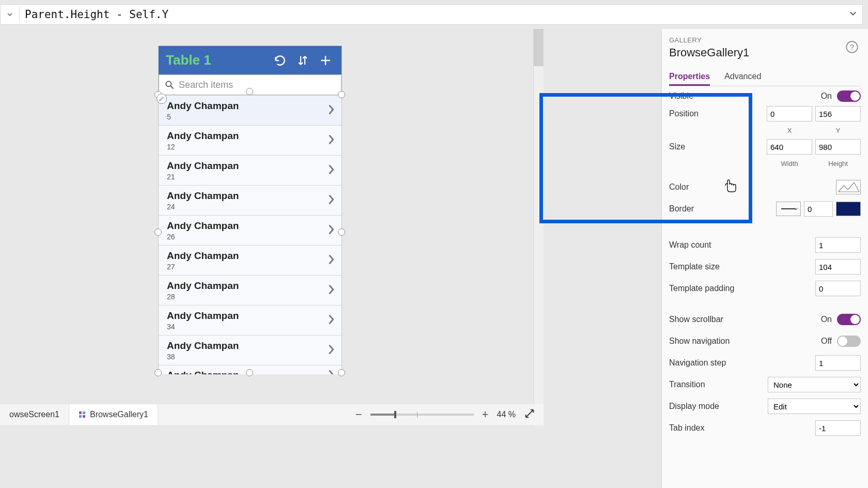 Image resolution: width=868 pixels, height=488 pixels. What do you see at coordinates (250, 350) in the screenshot?
I see `list-item: Andy Champan 38` at bounding box center [250, 350].